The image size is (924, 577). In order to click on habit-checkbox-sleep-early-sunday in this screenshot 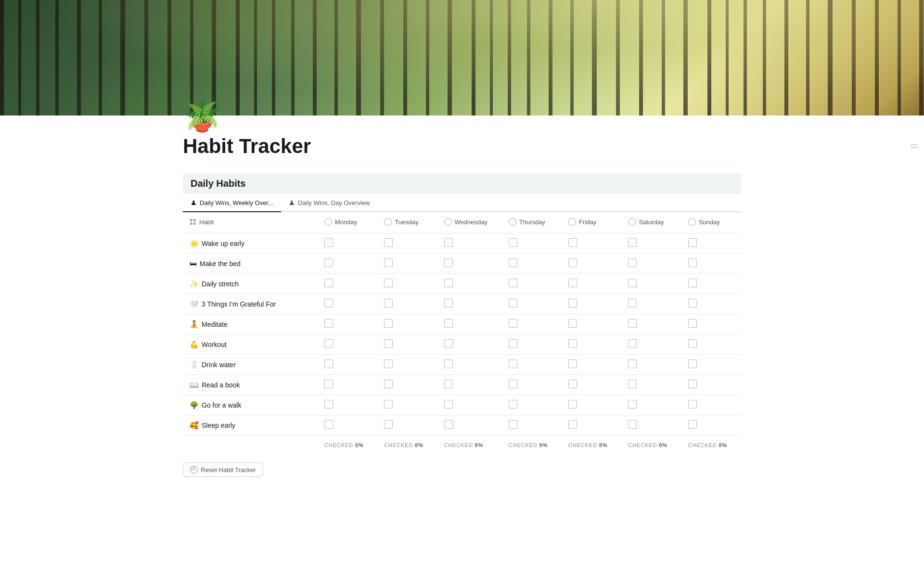, I will do `click(711, 425)`.